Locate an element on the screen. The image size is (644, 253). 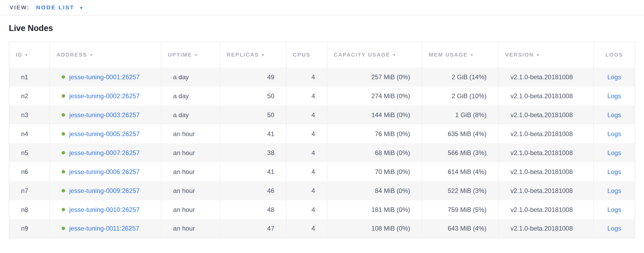
node-address-link: jesse-tuning-0007:26257 is located at coordinates (104, 153).